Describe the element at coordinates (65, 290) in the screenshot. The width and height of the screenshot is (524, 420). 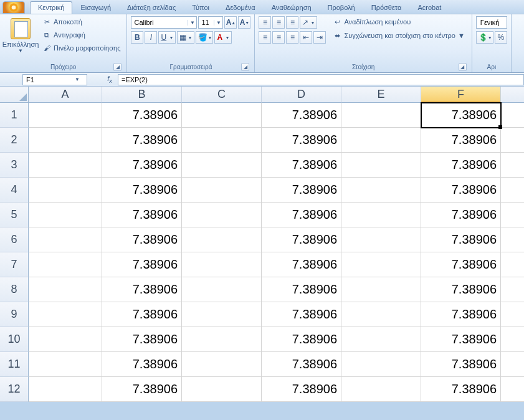
I see `cell-A8` at that location.